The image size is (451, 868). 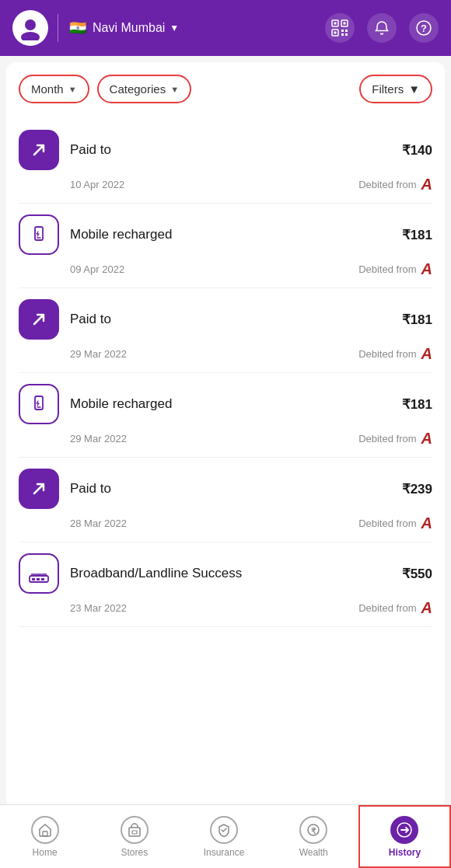 I want to click on transaction-item: Paid to ₹140 10 Apr 2022 Debited from A, so click(x=226, y=162).